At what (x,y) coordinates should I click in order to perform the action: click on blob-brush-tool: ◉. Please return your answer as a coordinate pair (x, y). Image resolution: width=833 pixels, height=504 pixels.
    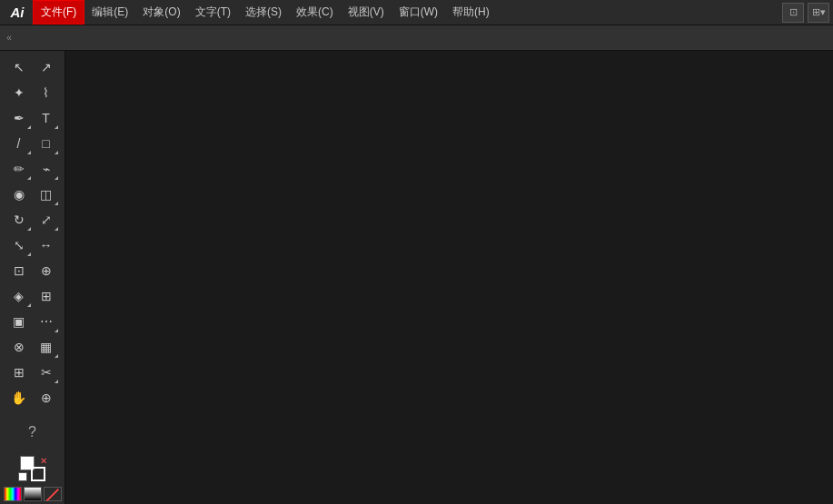
    Looking at the image, I should click on (19, 194).